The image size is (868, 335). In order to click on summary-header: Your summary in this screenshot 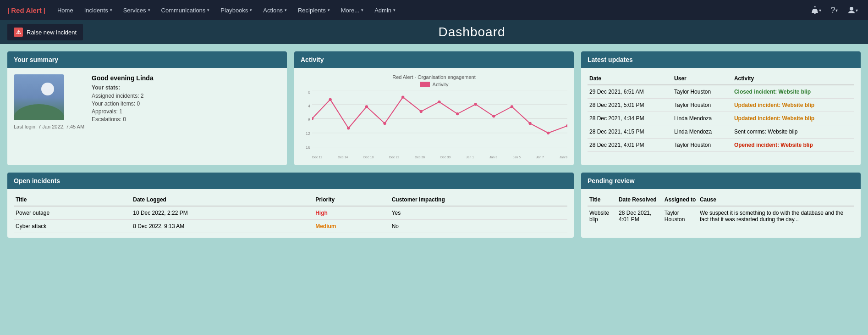, I will do `click(147, 60)`.